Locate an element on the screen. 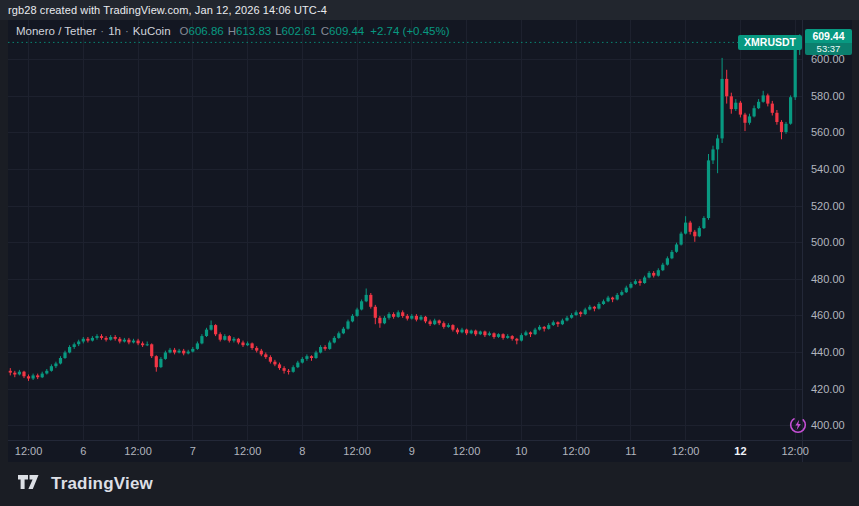  symbol-tag-badge: XMRUSDT is located at coordinates (770, 42).